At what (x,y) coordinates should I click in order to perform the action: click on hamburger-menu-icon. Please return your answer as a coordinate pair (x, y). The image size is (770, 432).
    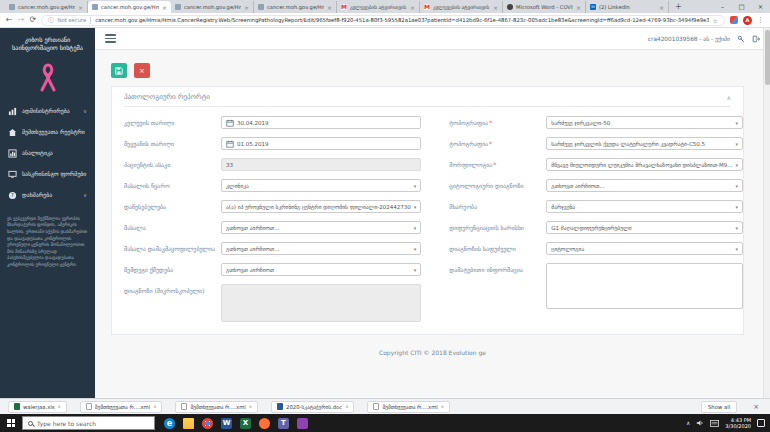
    Looking at the image, I should click on (110, 38).